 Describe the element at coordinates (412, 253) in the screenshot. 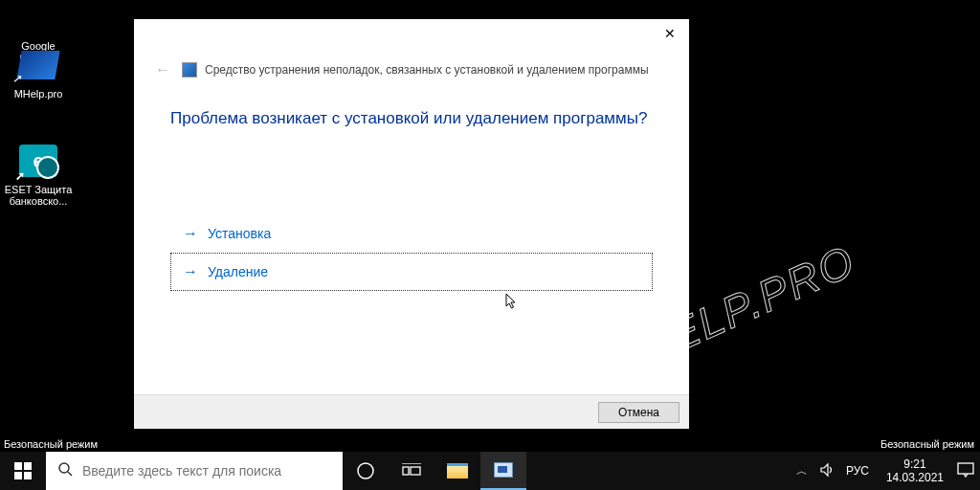

I see `option-list: → Установка → Удаление` at that location.